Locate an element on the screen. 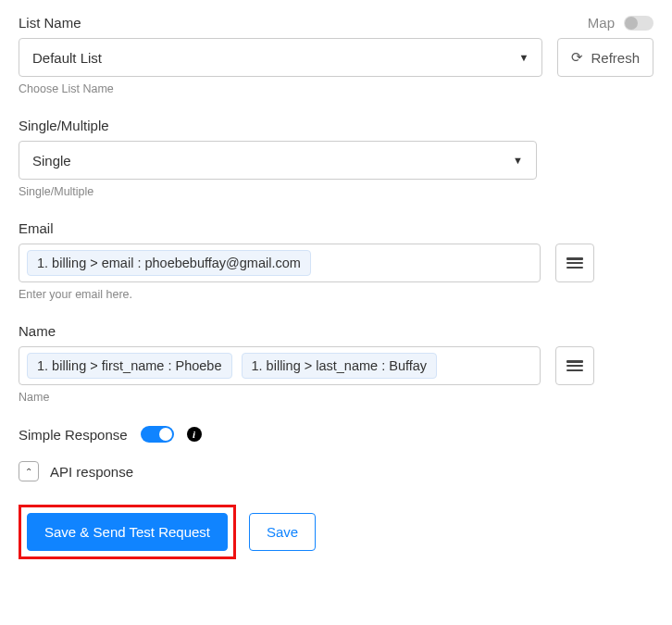  api-response-row: ⌃ API response is located at coordinates (336, 471).